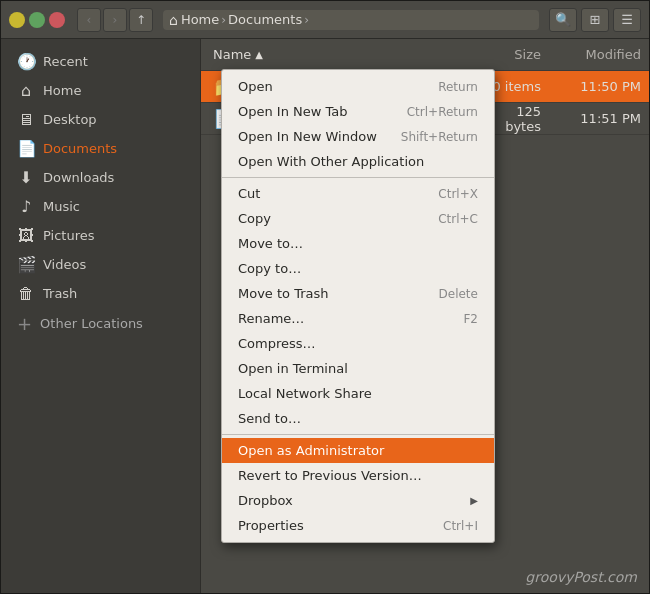  I want to click on music-icon: ♪, so click(26, 206).